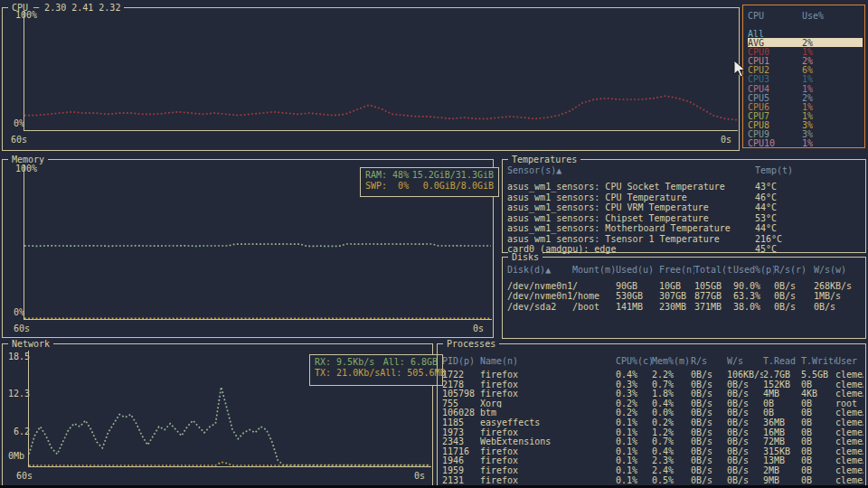  I want to click on column-header-row: Sensor(s)▲Temp(t), so click(667, 171).